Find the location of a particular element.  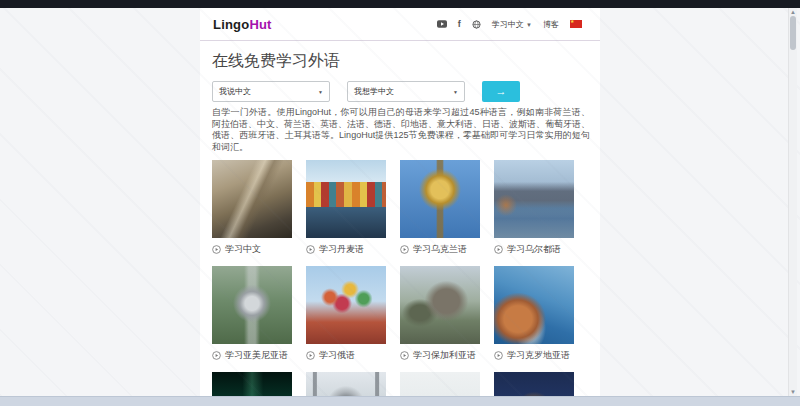

course-tile: 学习亚美尼亚语 is located at coordinates (252, 314).